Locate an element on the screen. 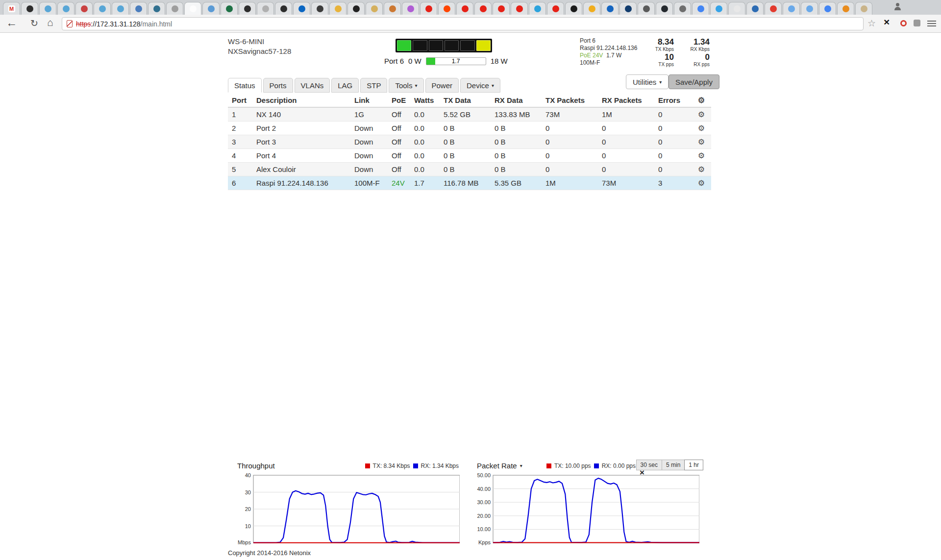 This screenshot has height=560, width=941. home-icon: ⌂ is located at coordinates (50, 23).